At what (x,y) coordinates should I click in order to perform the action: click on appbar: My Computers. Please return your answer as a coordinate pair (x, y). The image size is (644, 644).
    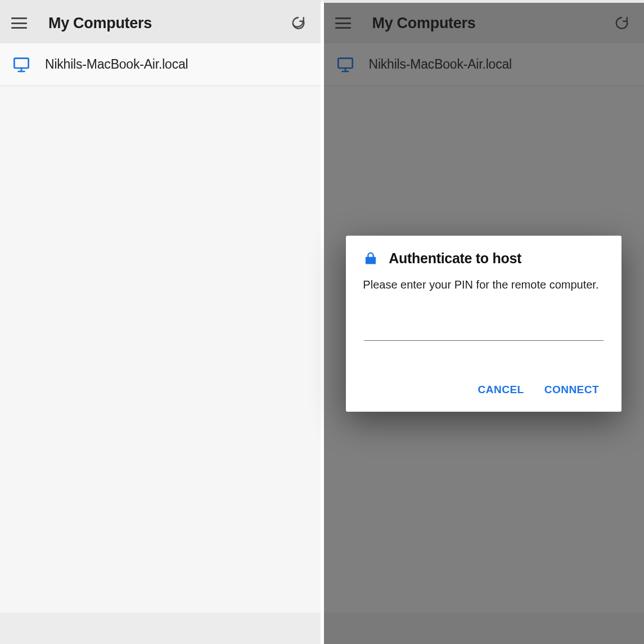
    Looking at the image, I should click on (160, 23).